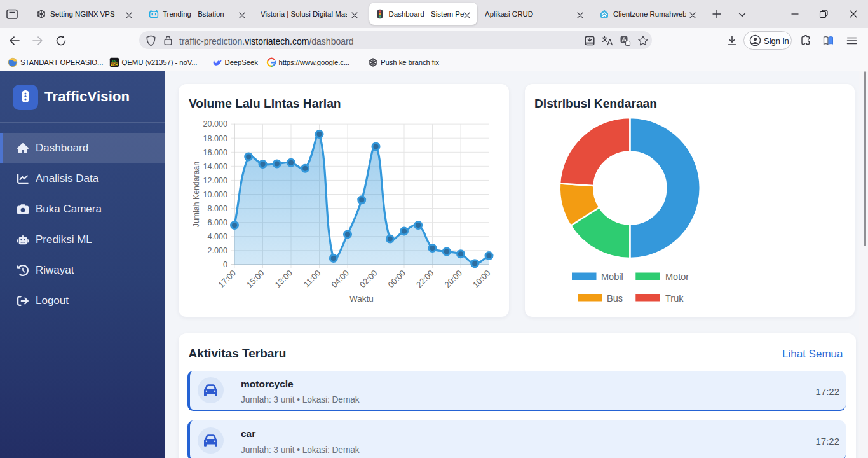 The height and width of the screenshot is (458, 868). What do you see at coordinates (225, 265) in the screenshot?
I see `svg-text: 0` at bounding box center [225, 265].